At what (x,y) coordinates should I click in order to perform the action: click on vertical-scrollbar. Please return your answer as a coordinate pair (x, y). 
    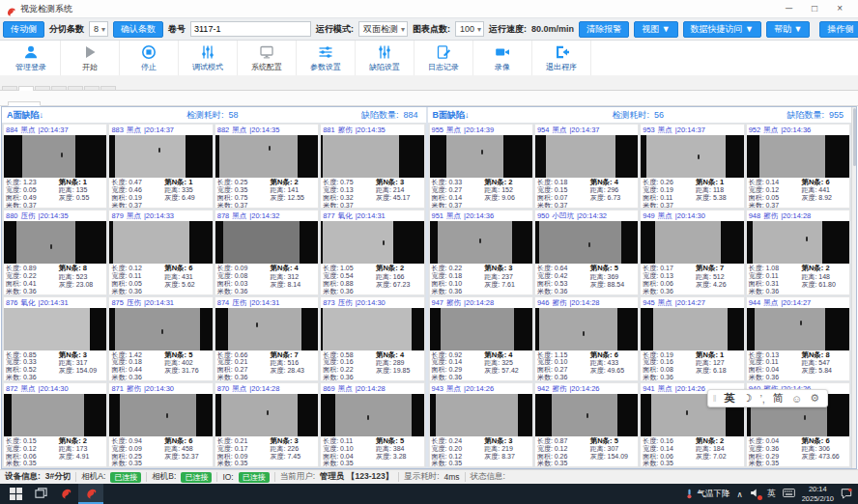
    Looking at the image, I should click on (854, 288).